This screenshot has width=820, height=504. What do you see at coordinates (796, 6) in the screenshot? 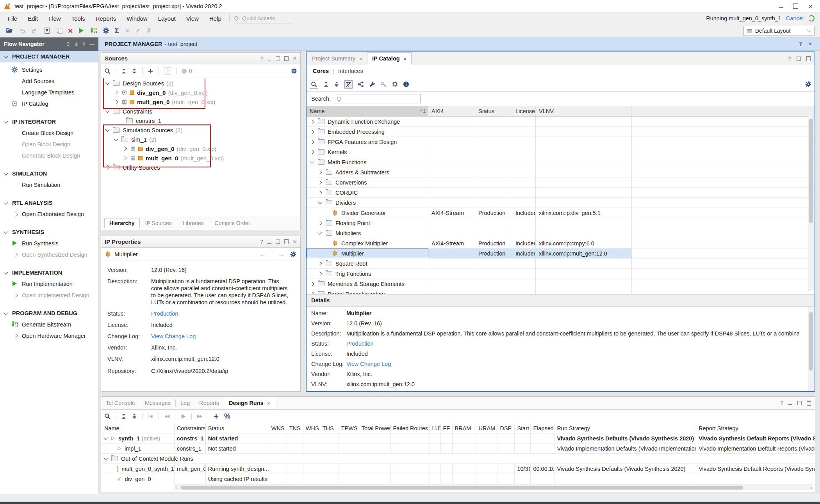
I see `window-maximize-button` at bounding box center [796, 6].